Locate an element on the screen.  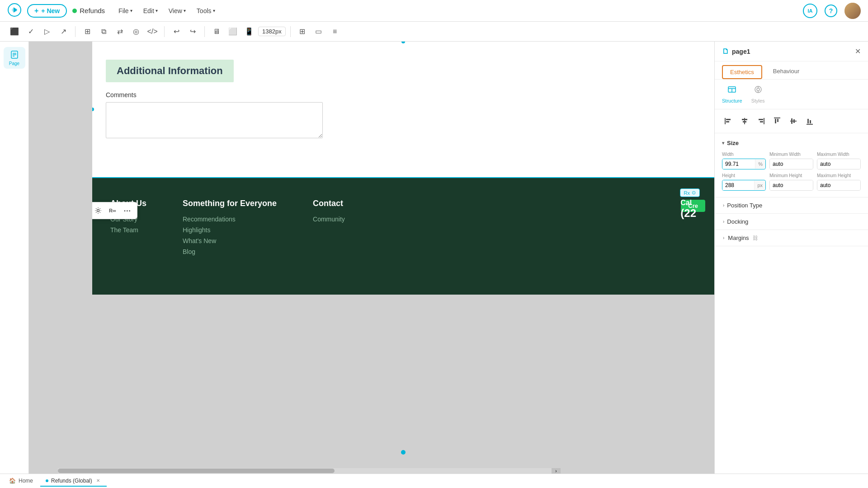
max-height-input-wrap is located at coordinates (839, 185).